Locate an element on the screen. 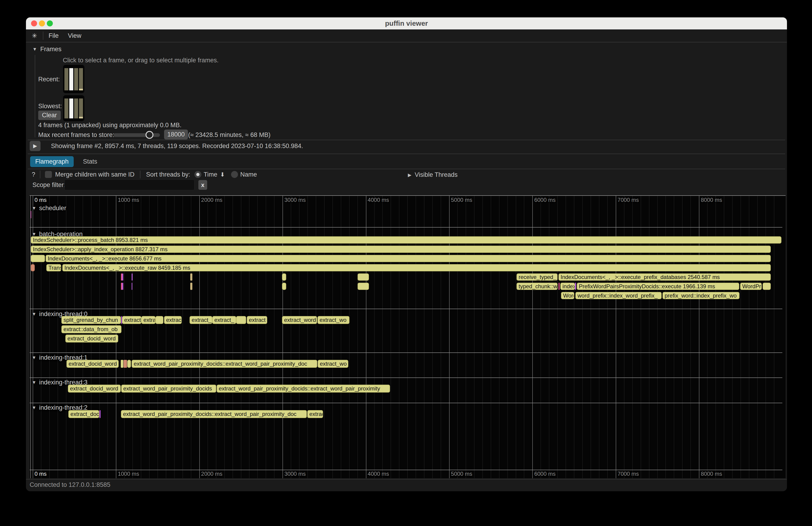  max-frames-label: Max recent frames to store: is located at coordinates (76, 135).